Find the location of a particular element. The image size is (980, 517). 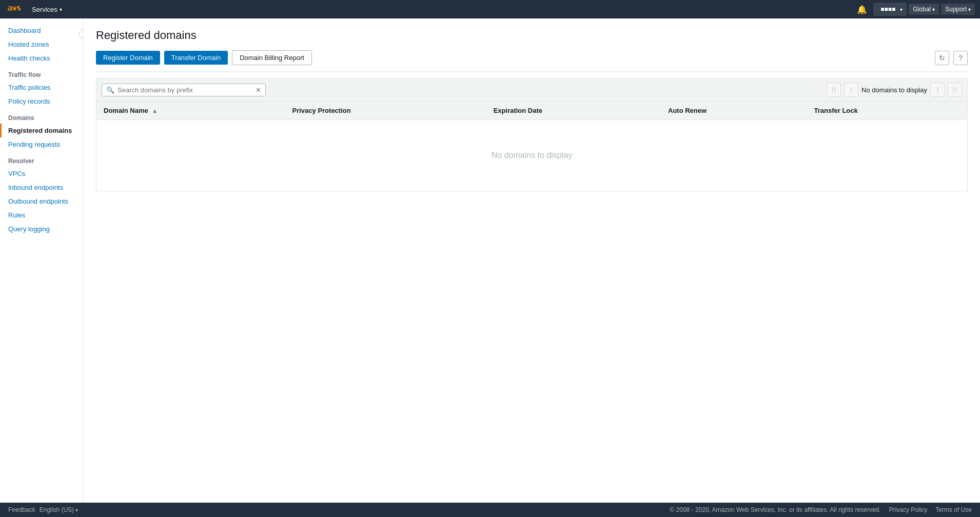

sidebar-section-resolver: Resolver is located at coordinates (42, 159).